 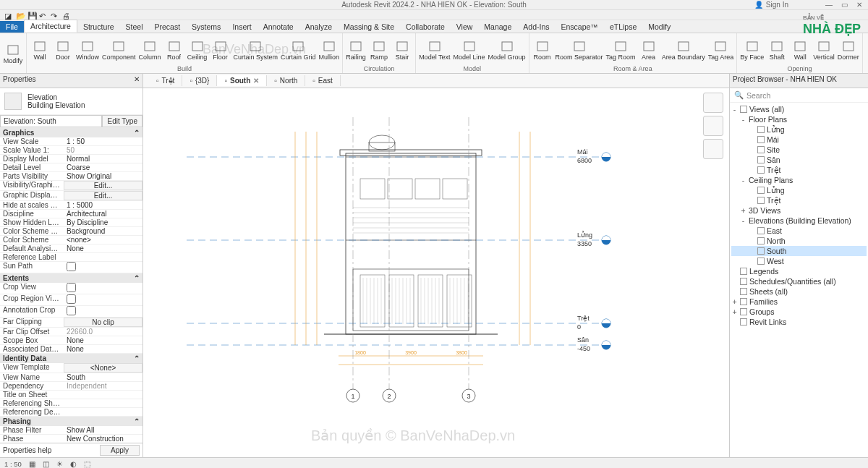 What do you see at coordinates (51, 26) in the screenshot?
I see `ribbon-tab-architecture: Architecture` at bounding box center [51, 26].